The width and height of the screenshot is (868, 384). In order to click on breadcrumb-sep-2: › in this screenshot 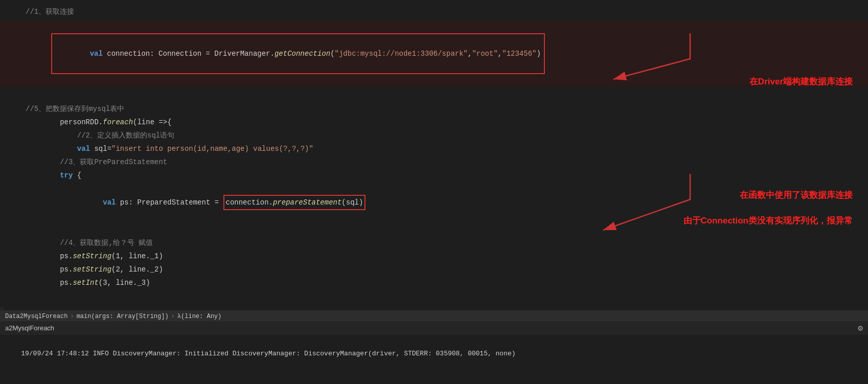, I will do `click(173, 317)`.